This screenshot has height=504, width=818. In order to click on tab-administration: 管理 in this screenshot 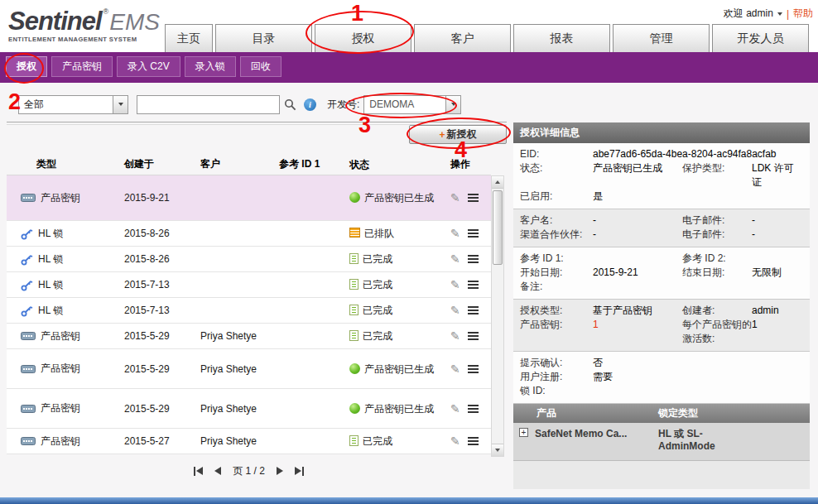, I will do `click(661, 38)`.